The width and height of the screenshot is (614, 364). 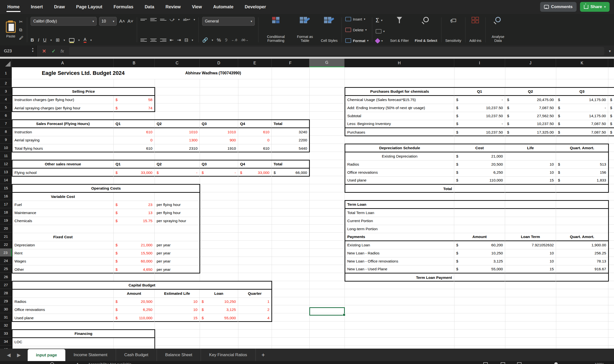 What do you see at coordinates (475, 30) in the screenshot?
I see `addins-button: Add-ins` at bounding box center [475, 30].